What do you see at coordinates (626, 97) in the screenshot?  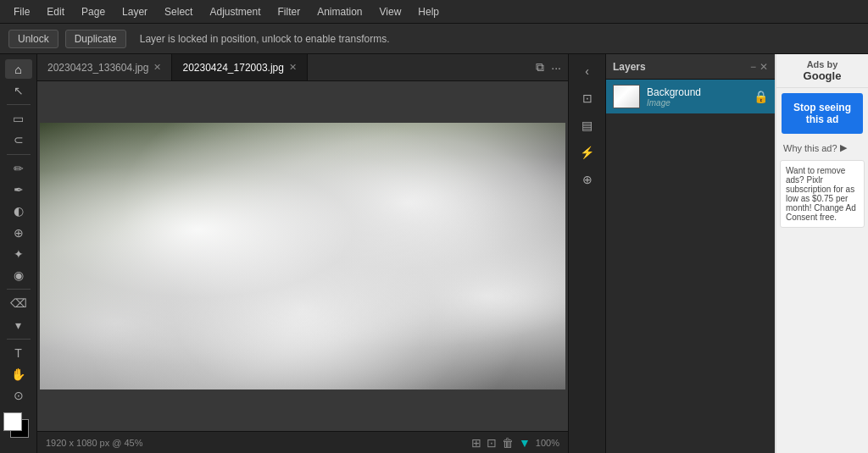 I see `layer-thumb-content` at bounding box center [626, 97].